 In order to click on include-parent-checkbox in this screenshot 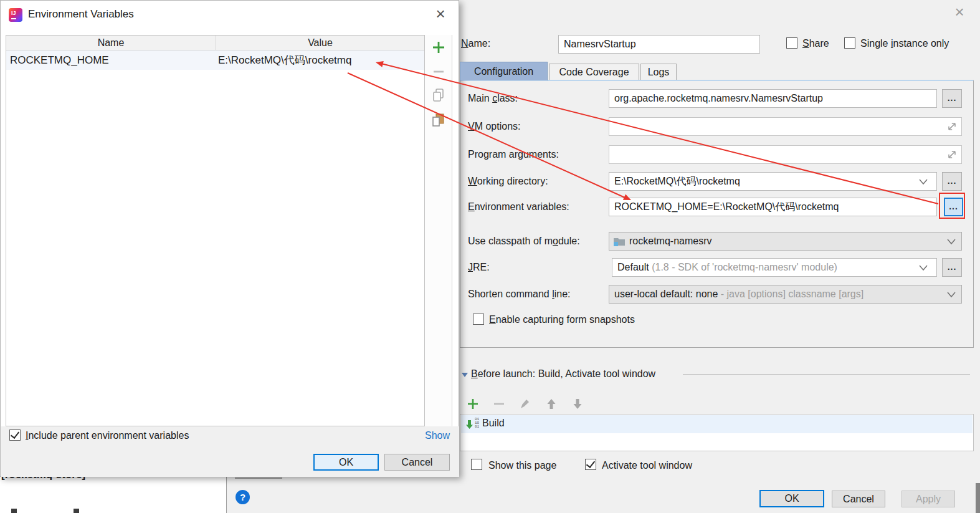, I will do `click(15, 435)`.